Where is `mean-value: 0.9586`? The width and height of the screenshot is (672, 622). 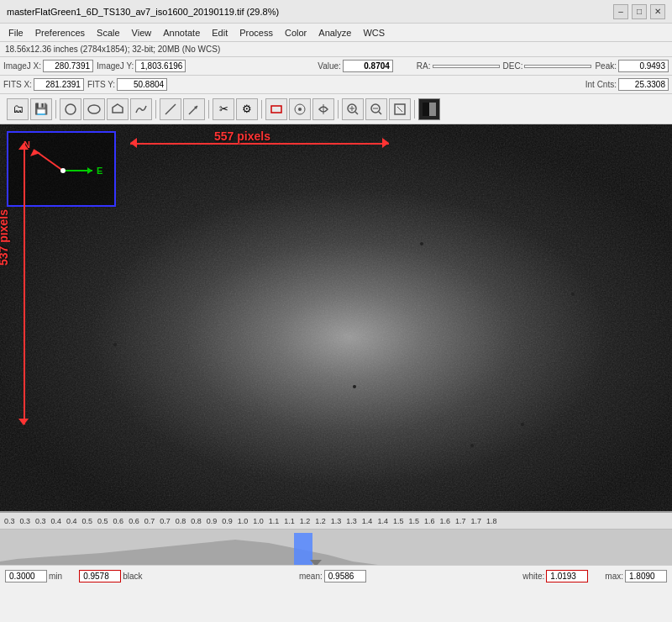 mean-value: 0.9586 is located at coordinates (345, 577).